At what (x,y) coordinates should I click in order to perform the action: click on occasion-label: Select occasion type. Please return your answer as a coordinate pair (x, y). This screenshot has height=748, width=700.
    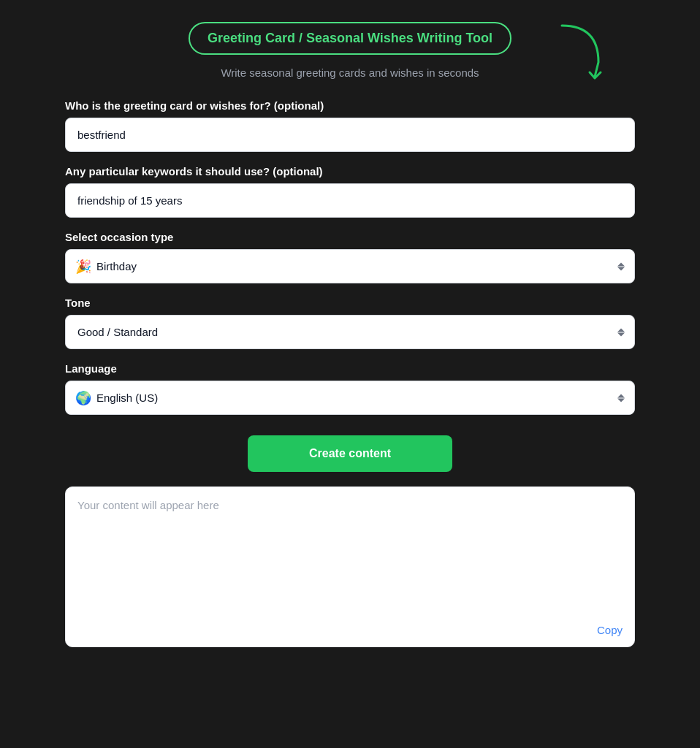
    Looking at the image, I should click on (350, 237).